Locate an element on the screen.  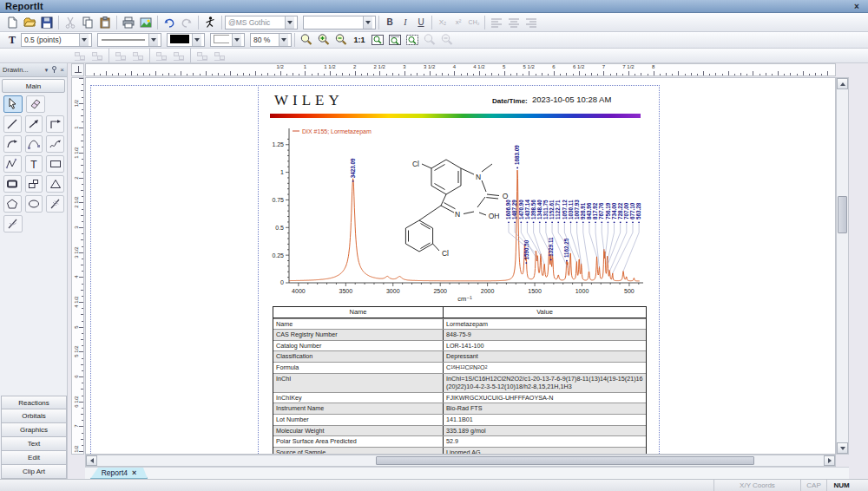
tool-ellipse is located at coordinates (35, 204).